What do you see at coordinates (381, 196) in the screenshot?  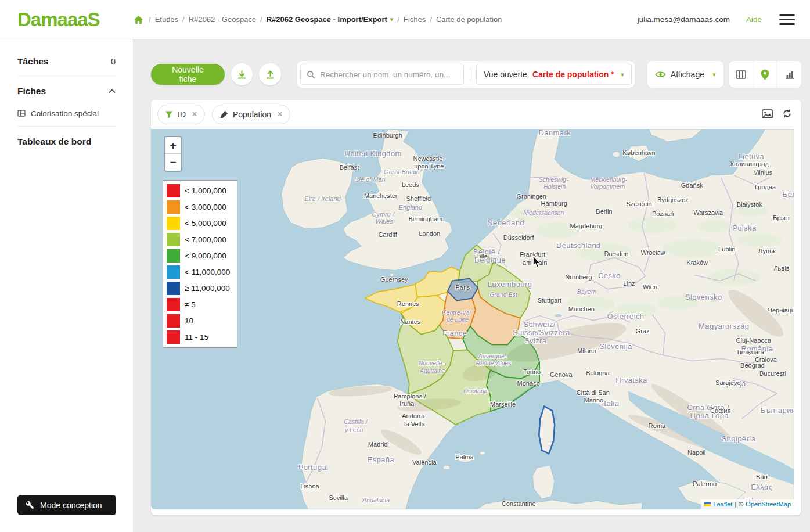 I see `map-label: Manchester` at bounding box center [381, 196].